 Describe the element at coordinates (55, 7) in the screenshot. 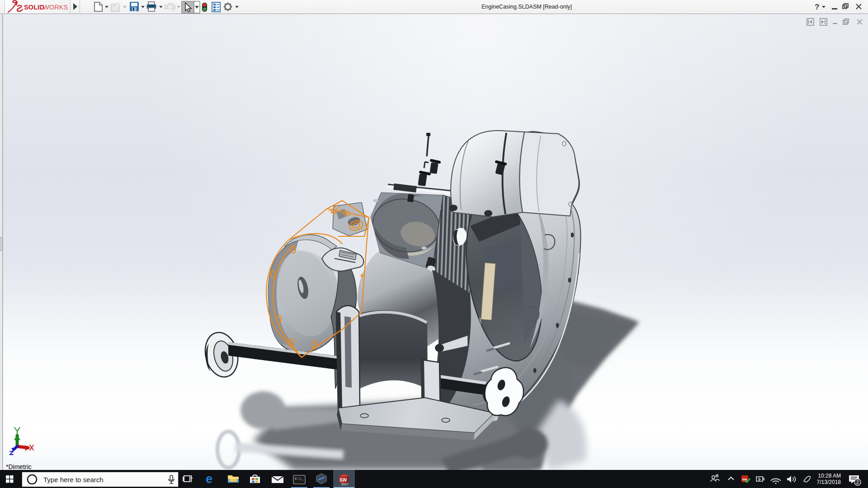

I see `svg-text: WORKS` at that location.